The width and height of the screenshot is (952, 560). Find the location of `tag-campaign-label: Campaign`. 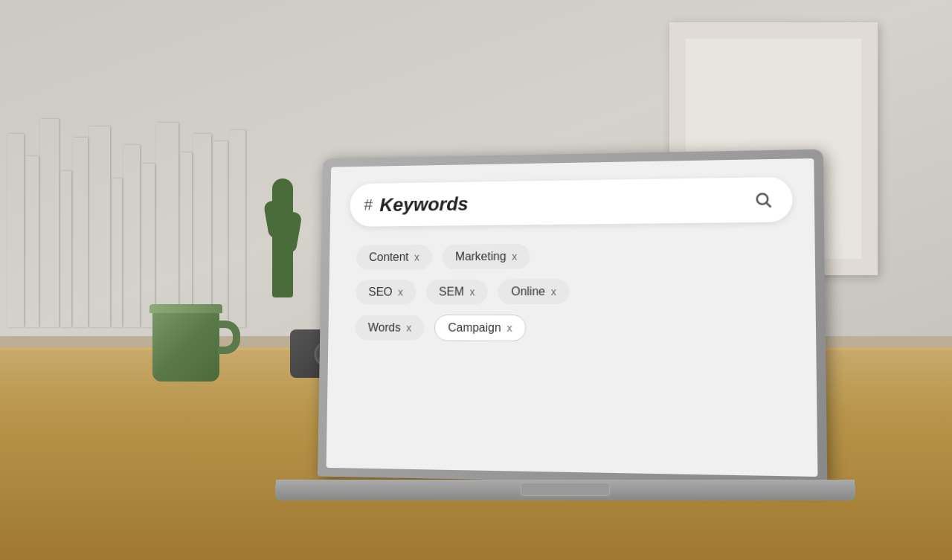

tag-campaign-label: Campaign is located at coordinates (475, 328).